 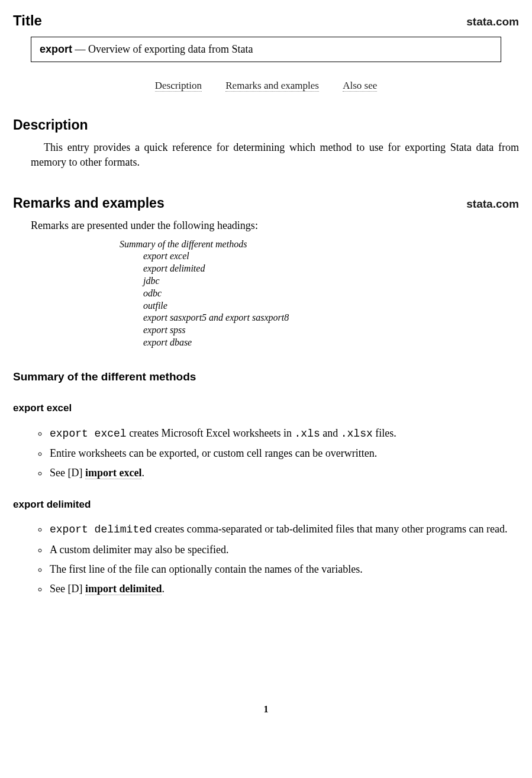 I want to click on nav-remarks: Remarks and examples, so click(x=272, y=86).